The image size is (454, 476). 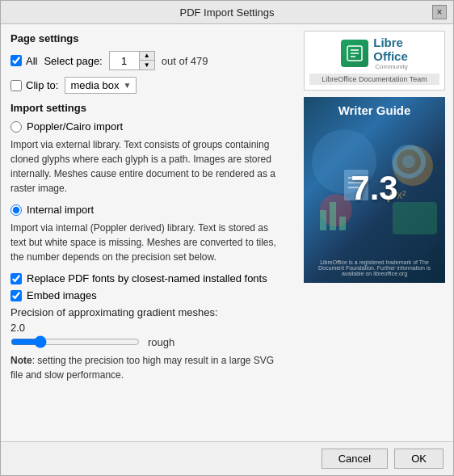 I want to click on book-cover: √ x² Writer Guide 7.3 LibreOffice is a r…, so click(x=375, y=190).